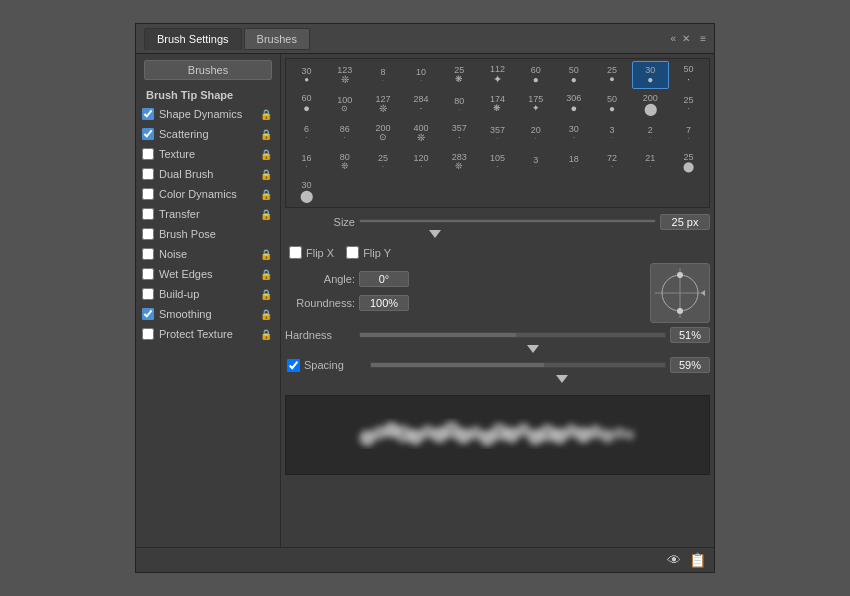 Image resolution: width=850 pixels, height=596 pixels. What do you see at coordinates (208, 114) in the screenshot?
I see `sidebar-item-shape-dynamics: Shape Dynamics 🔒` at bounding box center [208, 114].